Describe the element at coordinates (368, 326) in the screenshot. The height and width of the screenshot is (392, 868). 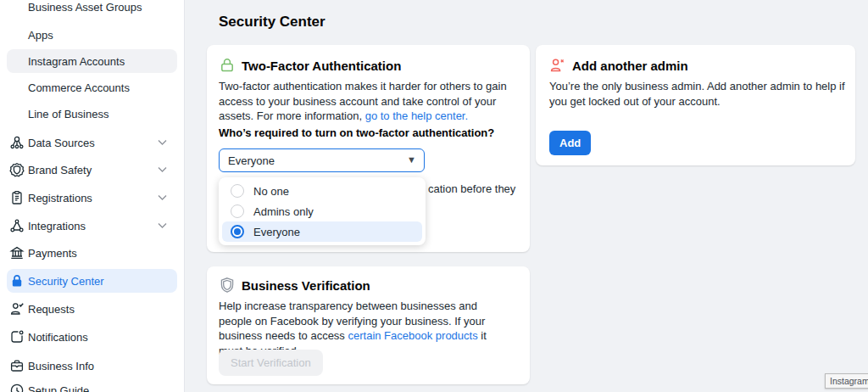
I see `business-verification-card: Business Verification Help increase tran…` at that location.